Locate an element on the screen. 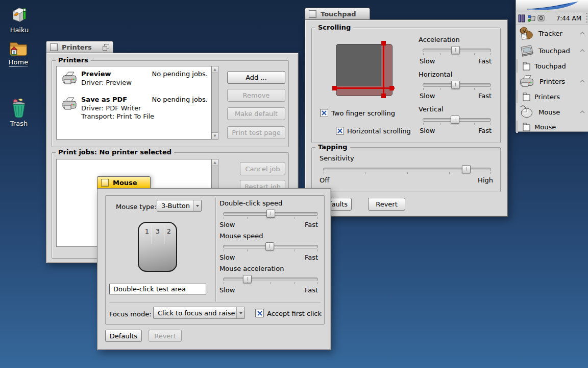 Image resolution: width=588 pixels, height=368 pixels. printer-status: No pending jobs. is located at coordinates (180, 99).